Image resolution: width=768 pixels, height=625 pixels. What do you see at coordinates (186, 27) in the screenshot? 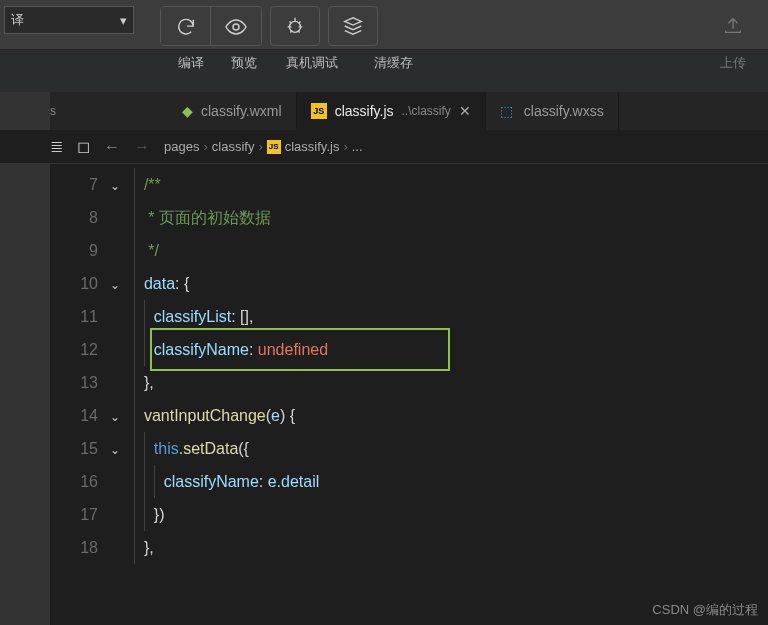
I see `refresh-icon` at bounding box center [186, 27].